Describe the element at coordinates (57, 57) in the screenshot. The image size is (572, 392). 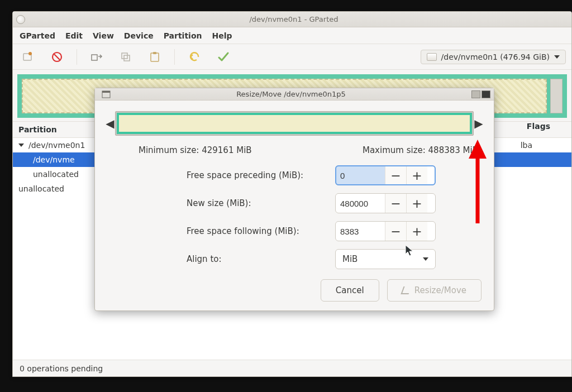
I see `delete-partition-button` at that location.